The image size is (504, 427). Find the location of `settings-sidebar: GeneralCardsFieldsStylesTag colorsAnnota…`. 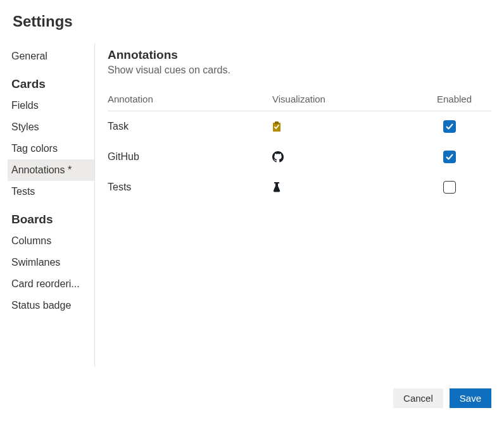

settings-sidebar: GeneralCardsFieldsStylesTag colorsAnnota… is located at coordinates (47, 205).